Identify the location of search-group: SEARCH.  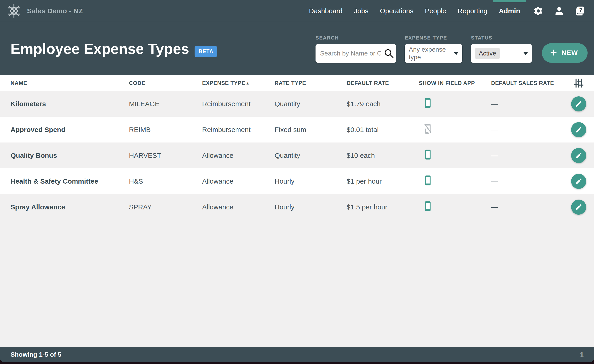
(356, 49).